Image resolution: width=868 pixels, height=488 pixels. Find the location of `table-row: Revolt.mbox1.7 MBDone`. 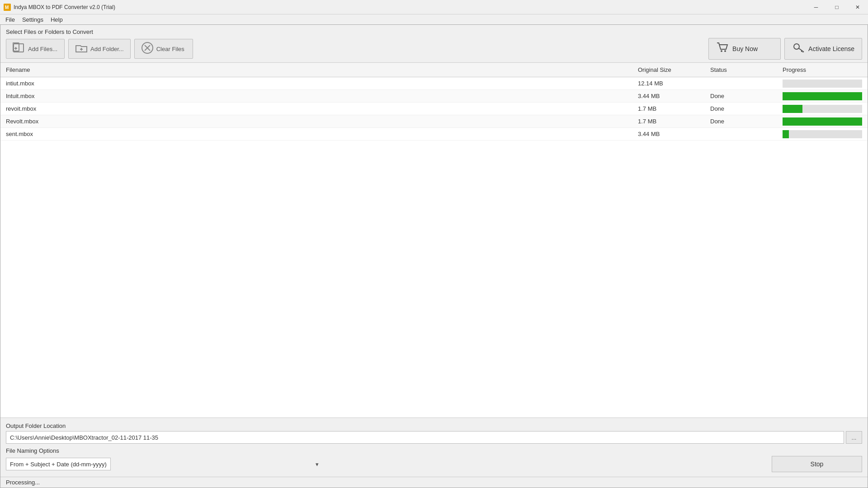

table-row: Revolt.mbox1.7 MBDone is located at coordinates (434, 122).